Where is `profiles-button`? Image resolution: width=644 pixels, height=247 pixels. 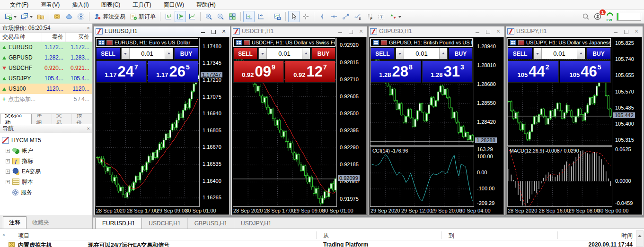
profiles-button is located at coordinates (26, 17).